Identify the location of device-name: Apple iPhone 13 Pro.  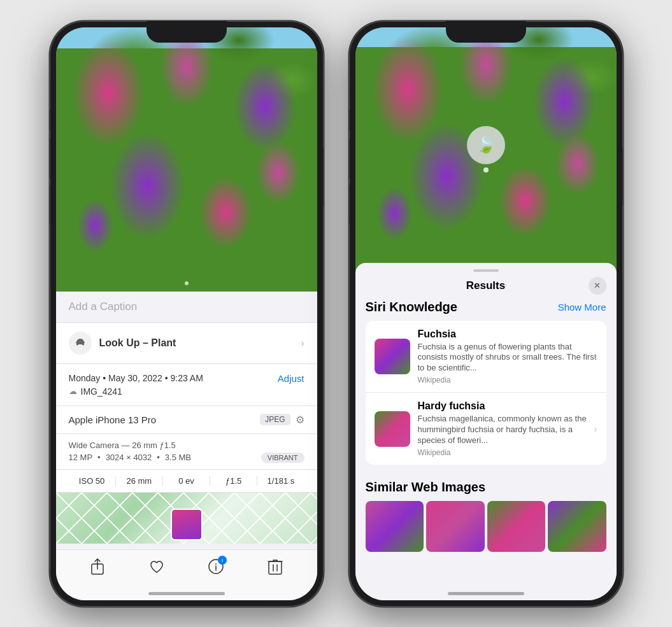
(113, 420).